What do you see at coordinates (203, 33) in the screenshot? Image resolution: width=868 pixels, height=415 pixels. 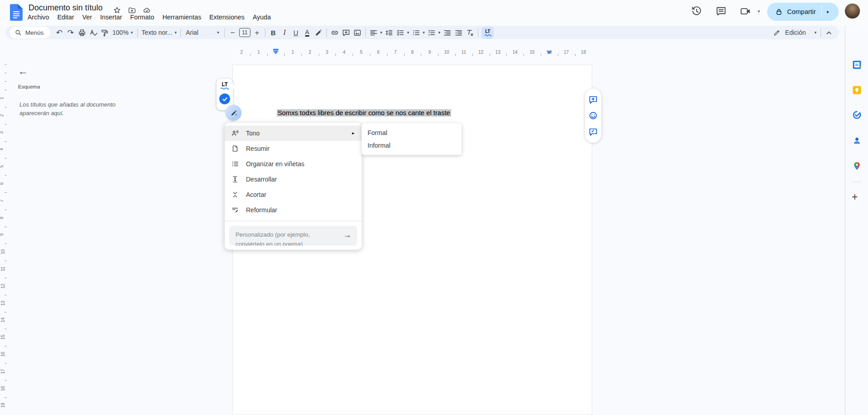 I see `font-select: Arial▾` at bounding box center [203, 33].